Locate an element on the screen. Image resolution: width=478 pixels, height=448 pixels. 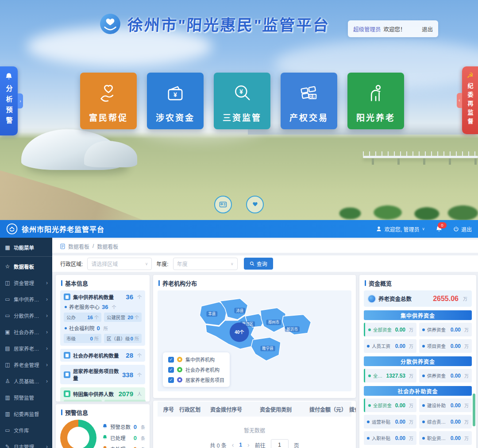
bridge is located at coordinates (420, 154).